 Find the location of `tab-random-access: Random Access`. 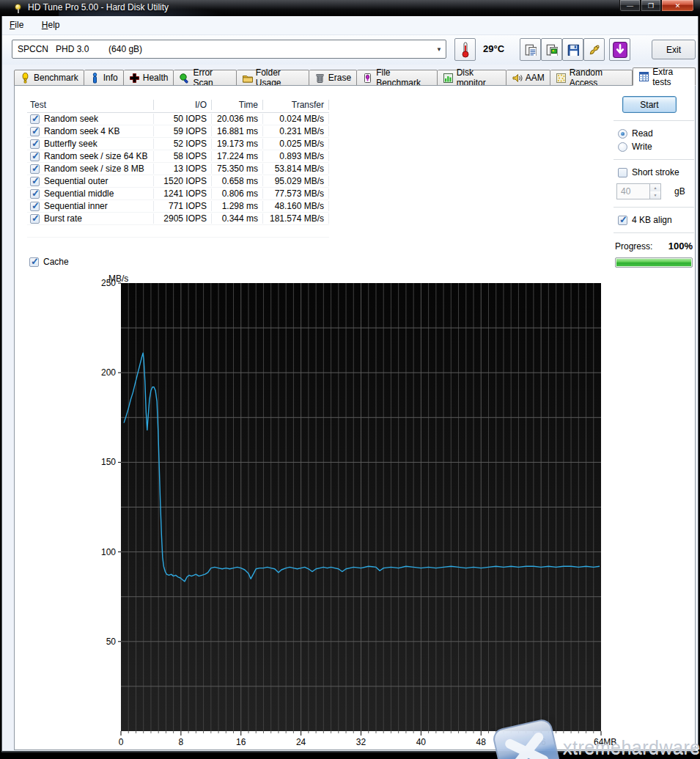

tab-random-access: Random Access is located at coordinates (592, 78).